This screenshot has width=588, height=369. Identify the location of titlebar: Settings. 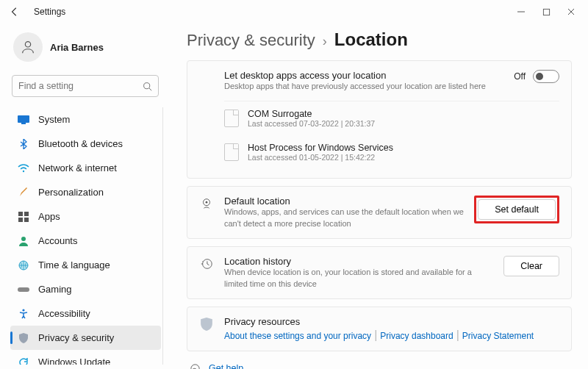
(294, 12).